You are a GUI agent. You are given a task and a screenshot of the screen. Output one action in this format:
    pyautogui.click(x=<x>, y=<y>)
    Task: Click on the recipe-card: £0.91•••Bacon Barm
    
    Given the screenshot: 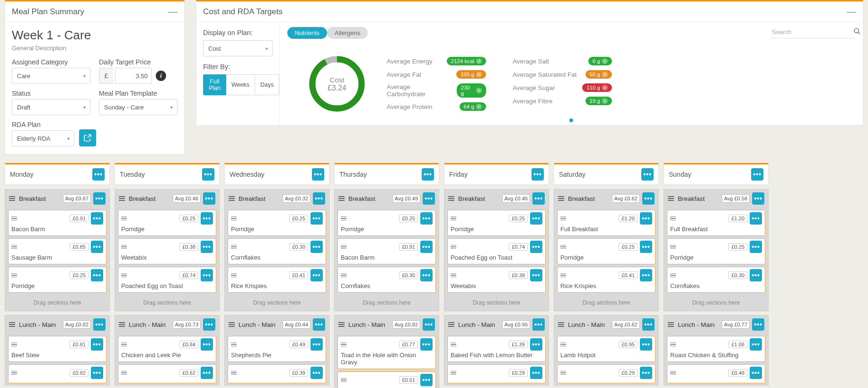 What is the action you would take?
    pyautogui.click(x=387, y=251)
    